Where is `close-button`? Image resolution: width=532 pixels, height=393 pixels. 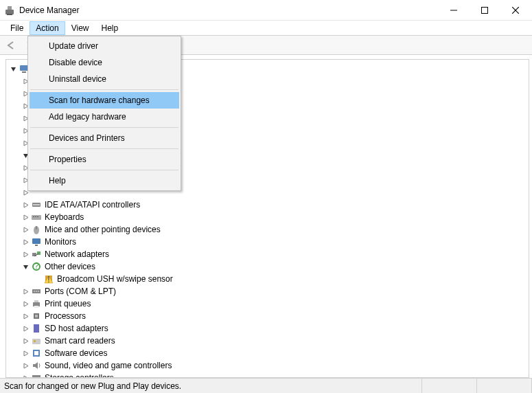 close-button is located at coordinates (515, 10).